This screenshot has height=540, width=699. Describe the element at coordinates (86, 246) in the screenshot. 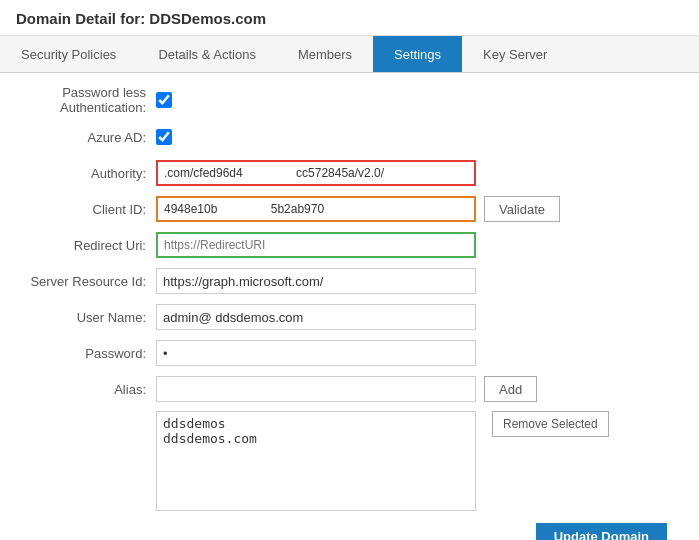

I see `redirect-uri-label: Redirect Uri:` at that location.